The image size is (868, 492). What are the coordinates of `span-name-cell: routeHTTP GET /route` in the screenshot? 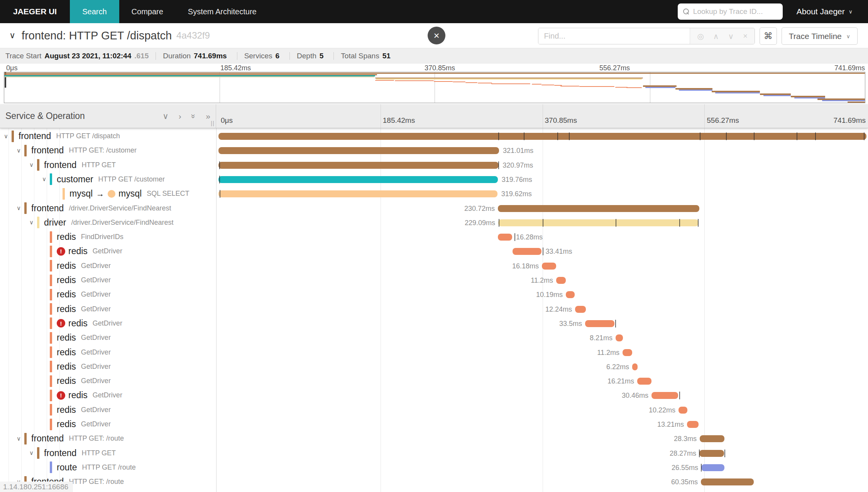 It's located at (108, 467).